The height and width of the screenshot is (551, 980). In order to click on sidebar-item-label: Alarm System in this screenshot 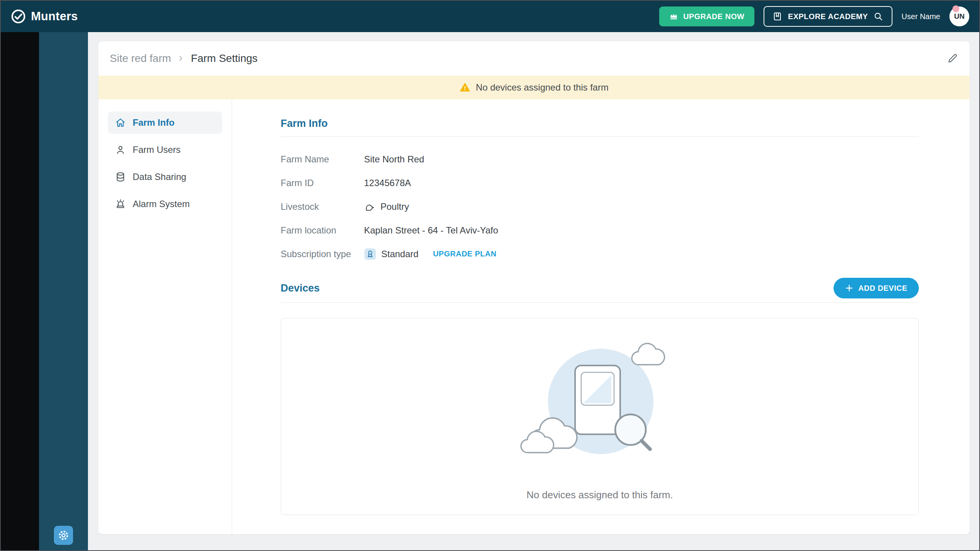, I will do `click(161, 204)`.